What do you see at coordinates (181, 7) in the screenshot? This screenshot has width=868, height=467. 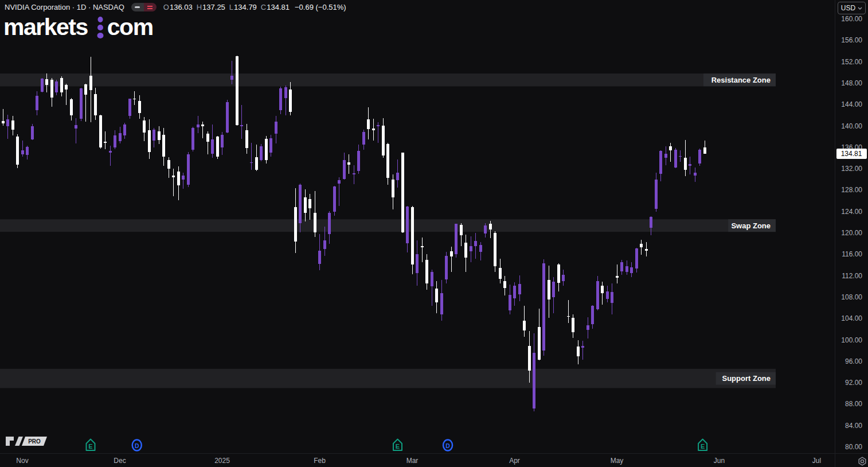 I see `open-value: 136.03` at bounding box center [181, 7].